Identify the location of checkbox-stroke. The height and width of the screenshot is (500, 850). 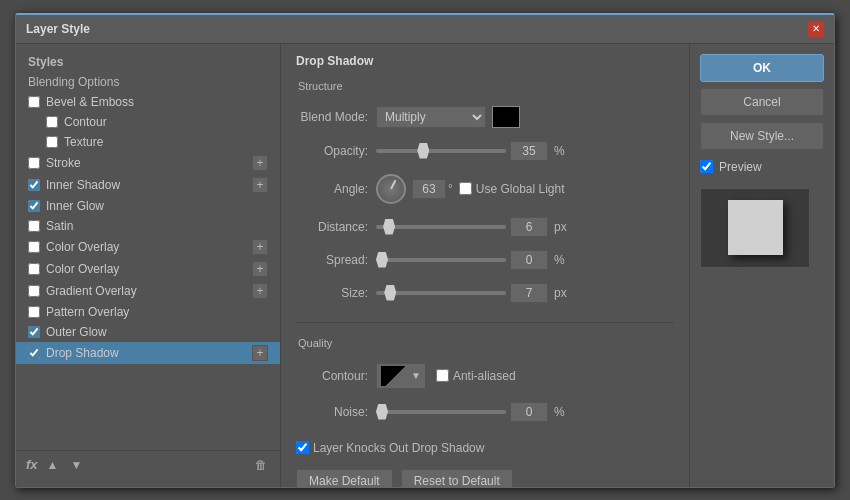
(34, 163).